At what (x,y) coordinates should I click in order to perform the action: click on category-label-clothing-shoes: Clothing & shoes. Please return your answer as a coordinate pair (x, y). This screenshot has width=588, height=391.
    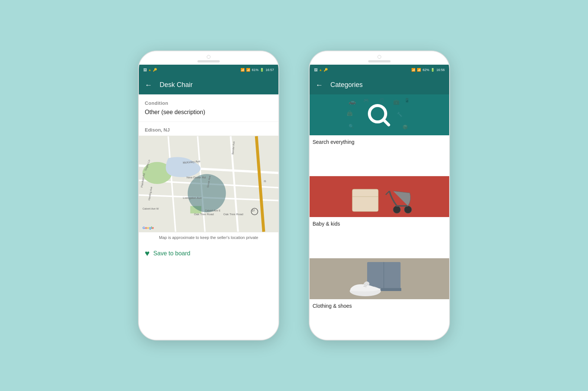
    Looking at the image, I should click on (379, 306).